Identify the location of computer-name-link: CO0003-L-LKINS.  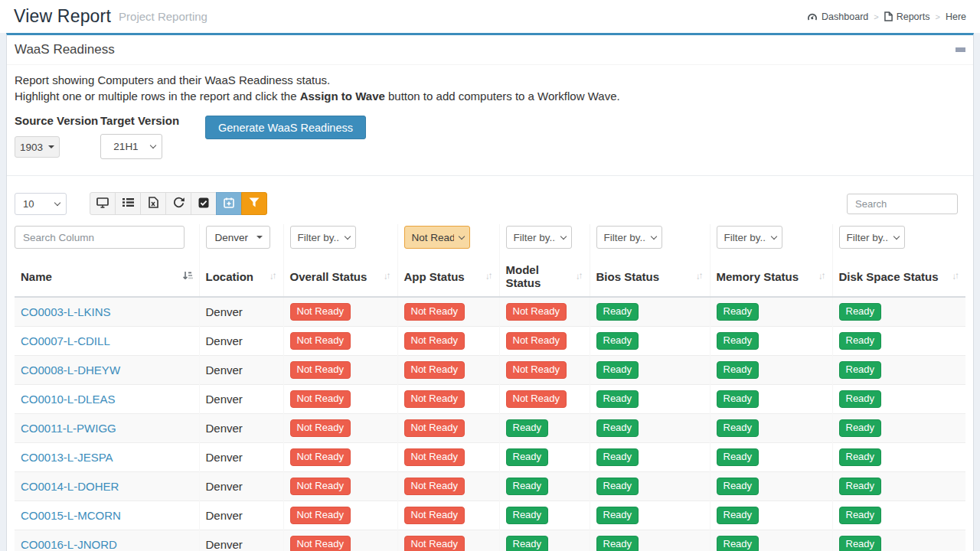
(66, 312).